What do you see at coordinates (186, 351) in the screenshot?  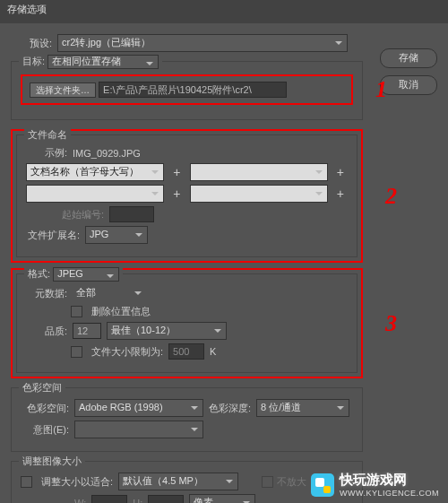 I see `filesize-limit-input: 500` at bounding box center [186, 351].